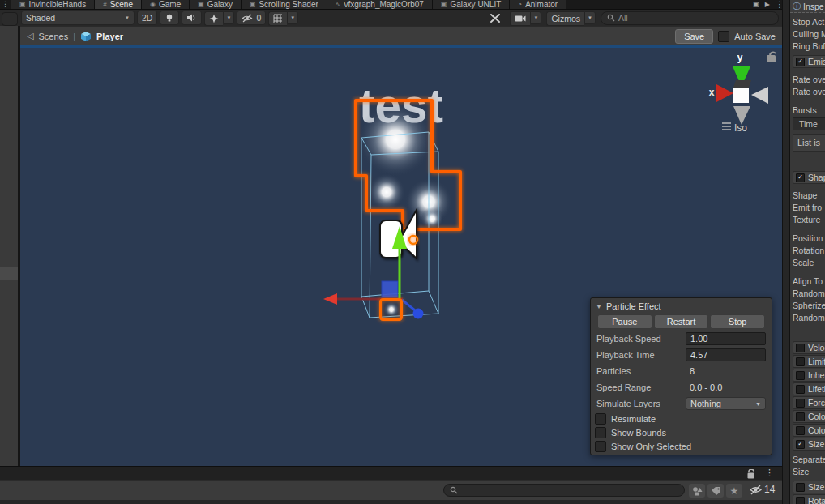  Describe the element at coordinates (809, 143) in the screenshot. I see `inspector-item: ✓ List is` at that location.